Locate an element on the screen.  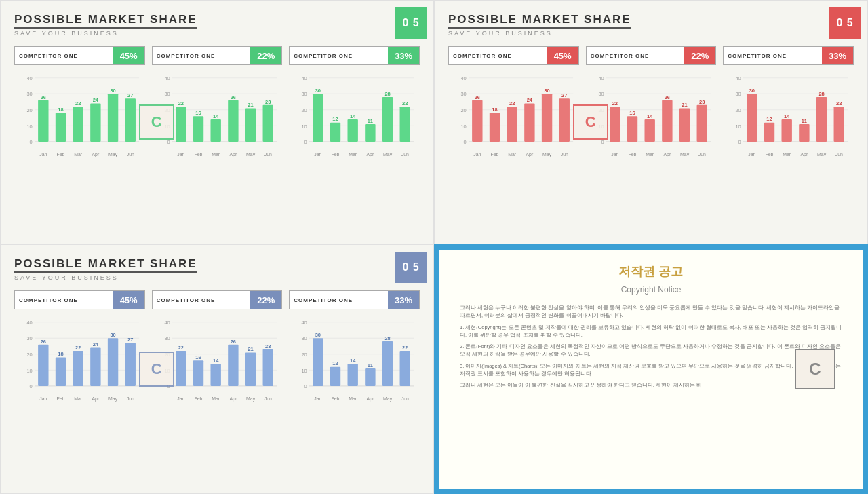
competitor-badge: COMPETITOR ONE33% is located at coordinates (788, 56).